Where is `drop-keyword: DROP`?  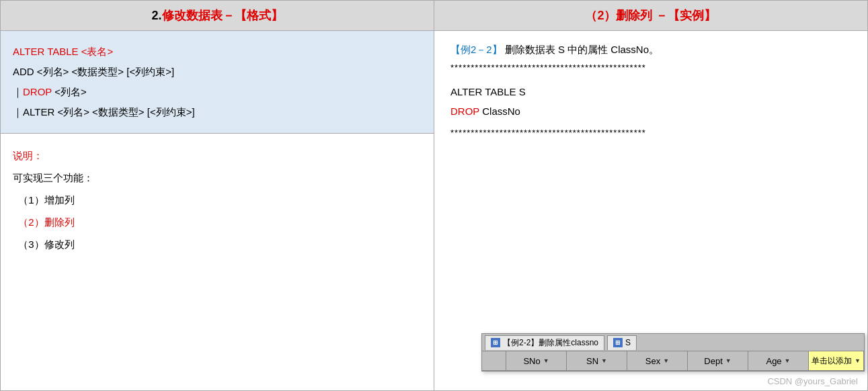 drop-keyword: DROP is located at coordinates (465, 112).